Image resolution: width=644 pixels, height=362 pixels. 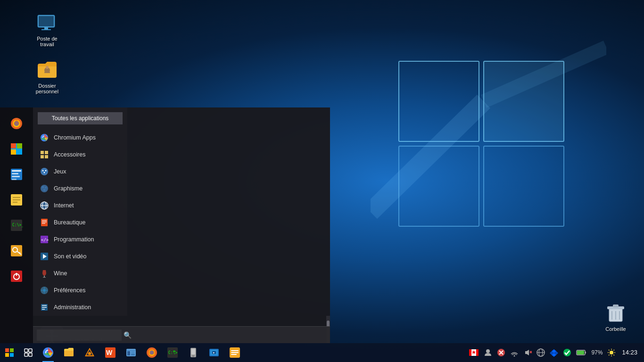 What do you see at coordinates (616, 317) in the screenshot?
I see `desktop-icon-corbeille: Corbeille` at bounding box center [616, 317].